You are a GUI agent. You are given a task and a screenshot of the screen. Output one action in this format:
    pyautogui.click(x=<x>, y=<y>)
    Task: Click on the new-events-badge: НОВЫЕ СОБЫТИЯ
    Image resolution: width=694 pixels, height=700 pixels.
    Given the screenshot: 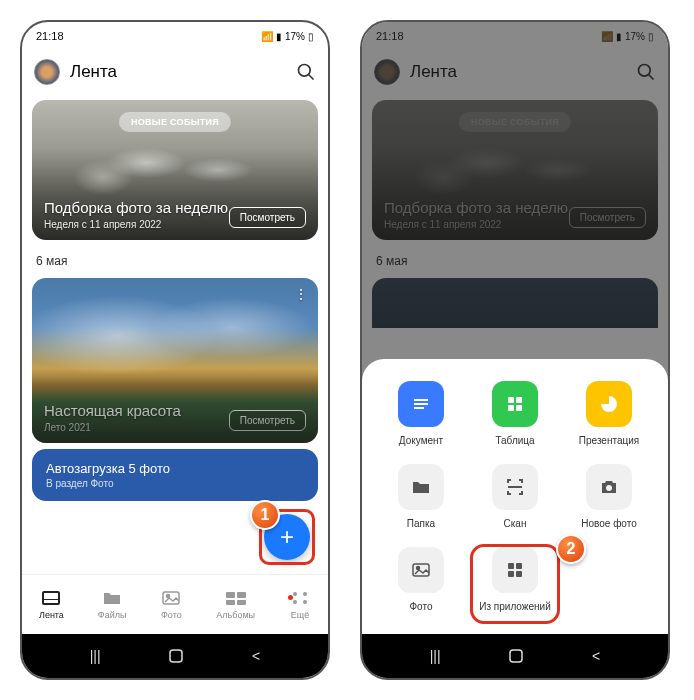 What is the action you would take?
    pyautogui.click(x=175, y=122)
    